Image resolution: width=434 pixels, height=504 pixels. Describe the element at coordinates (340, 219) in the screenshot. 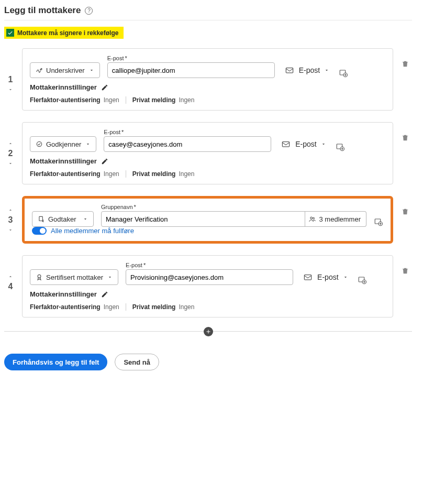

I see `members-count: 3 medlemmer` at that location.